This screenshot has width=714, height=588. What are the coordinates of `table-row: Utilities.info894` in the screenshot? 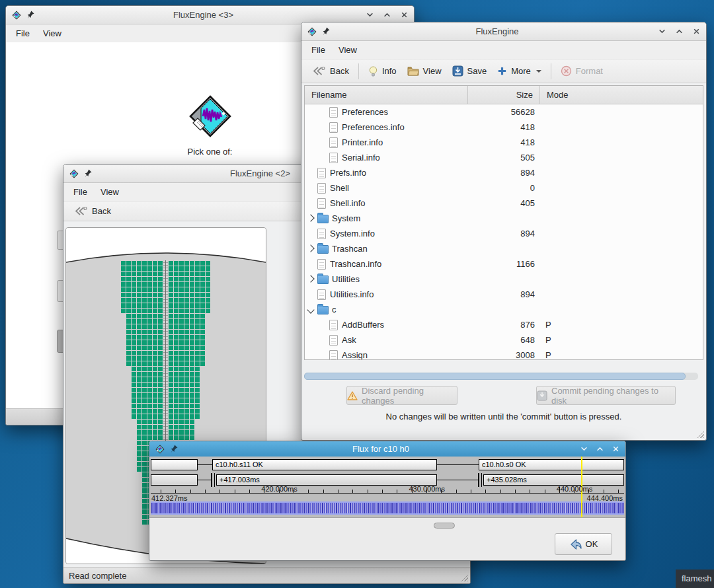 It's located at (504, 295).